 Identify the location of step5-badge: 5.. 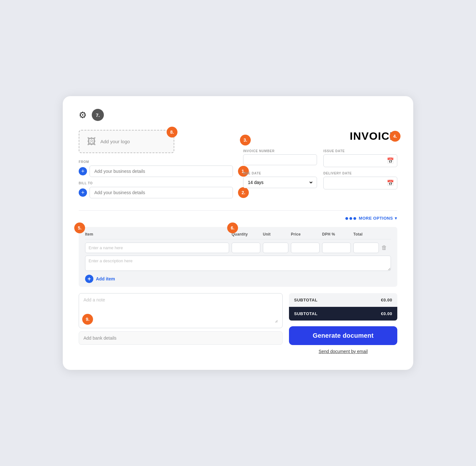
(80, 228).